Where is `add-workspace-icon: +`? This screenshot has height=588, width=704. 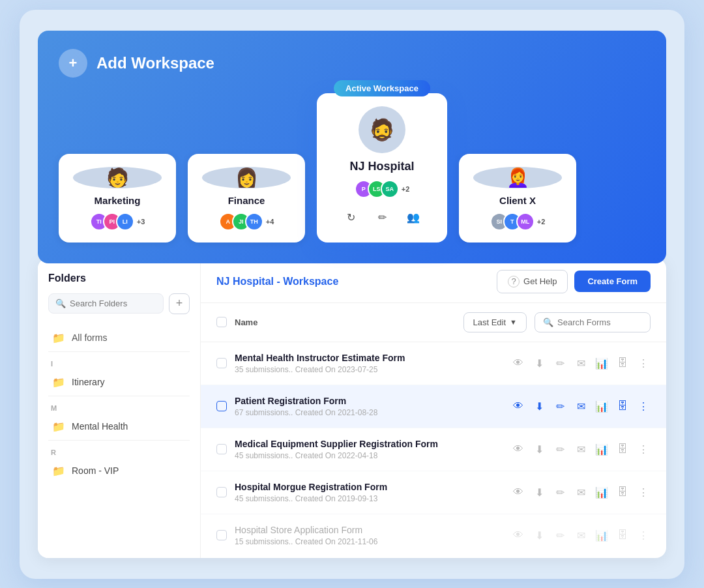 add-workspace-icon: + is located at coordinates (73, 63).